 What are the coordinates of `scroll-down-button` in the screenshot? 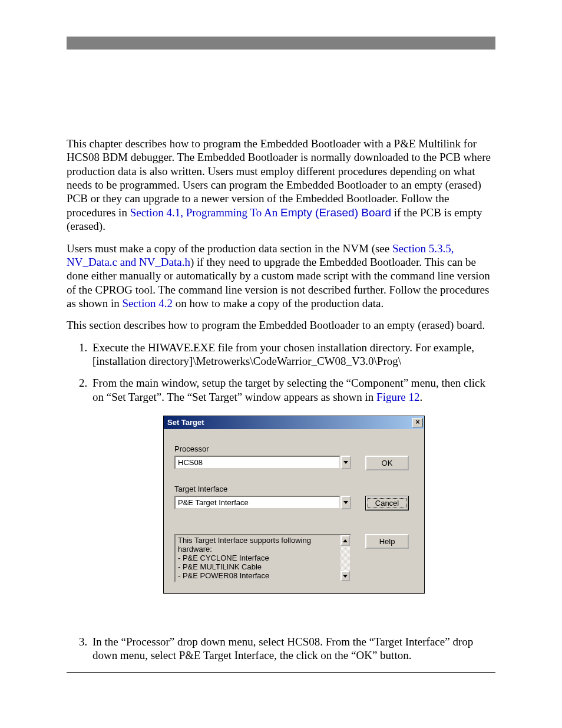 It's located at (345, 576).